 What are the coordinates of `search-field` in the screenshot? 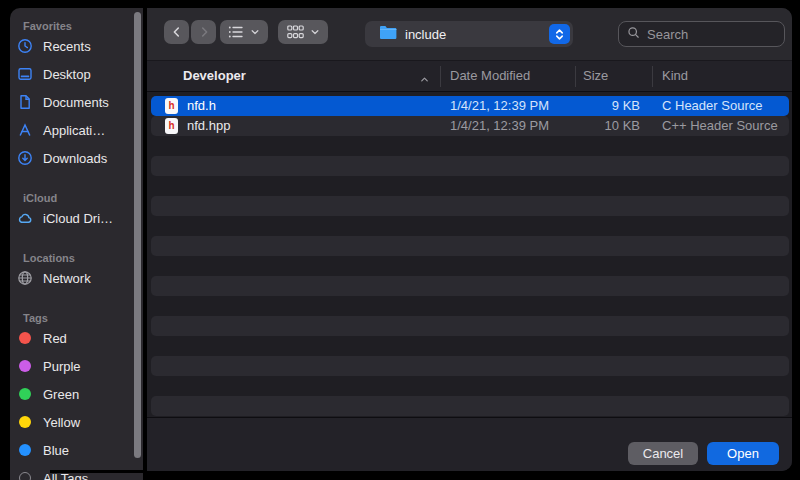 It's located at (702, 34).